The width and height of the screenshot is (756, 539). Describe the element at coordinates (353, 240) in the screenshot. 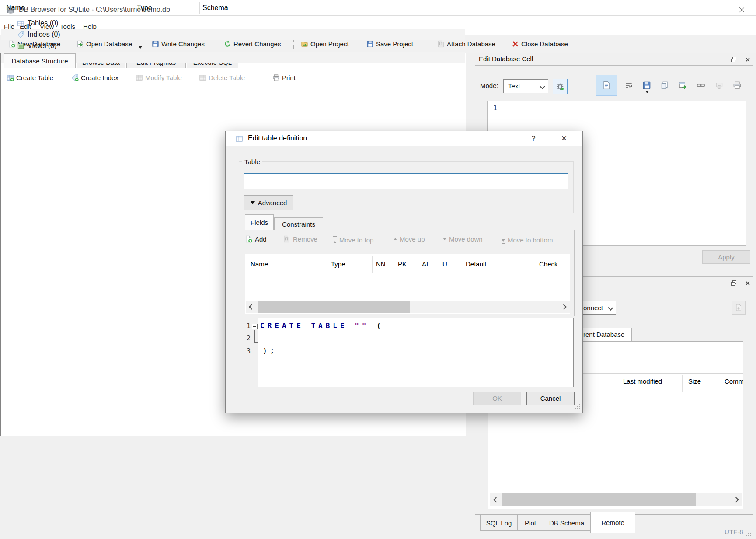

I see `move-to-top-button: Move to top` at that location.